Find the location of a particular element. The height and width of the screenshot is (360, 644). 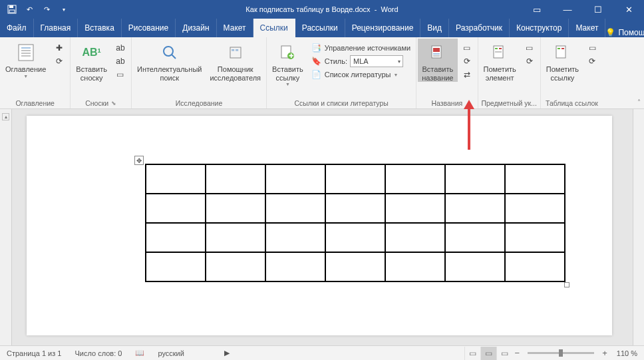

tab-table-design: Конструктор is located at coordinates (539, 28).